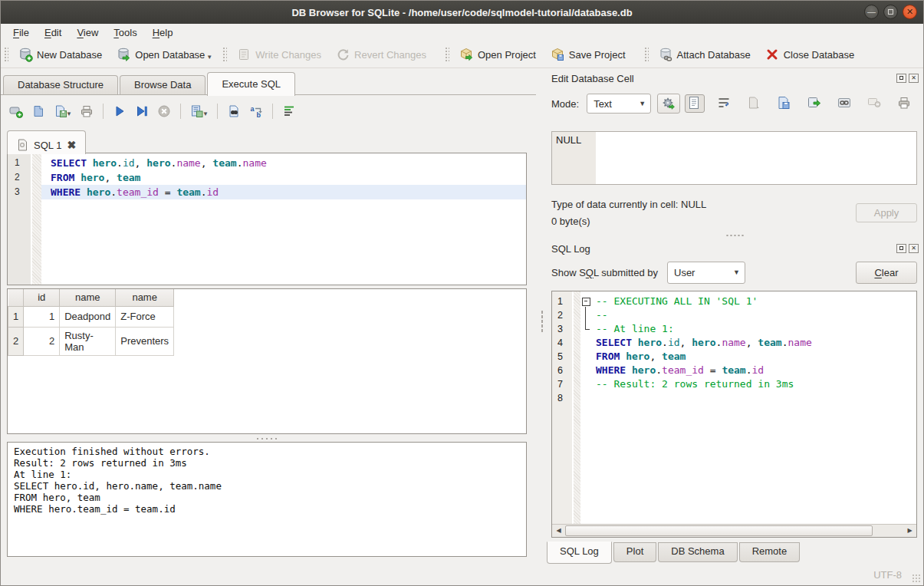 Image resolution: width=924 pixels, height=586 pixels. What do you see at coordinates (41, 316) in the screenshot?
I see `cell-id: 1` at bounding box center [41, 316].